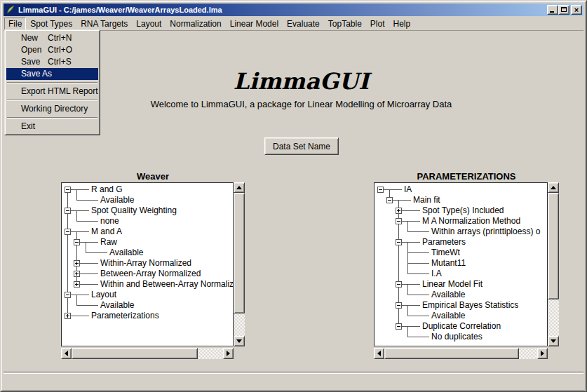  What do you see at coordinates (167, 285) in the screenshot?
I see `tree-node-label: Within and Between-Array Normalized` at bounding box center [167, 285].